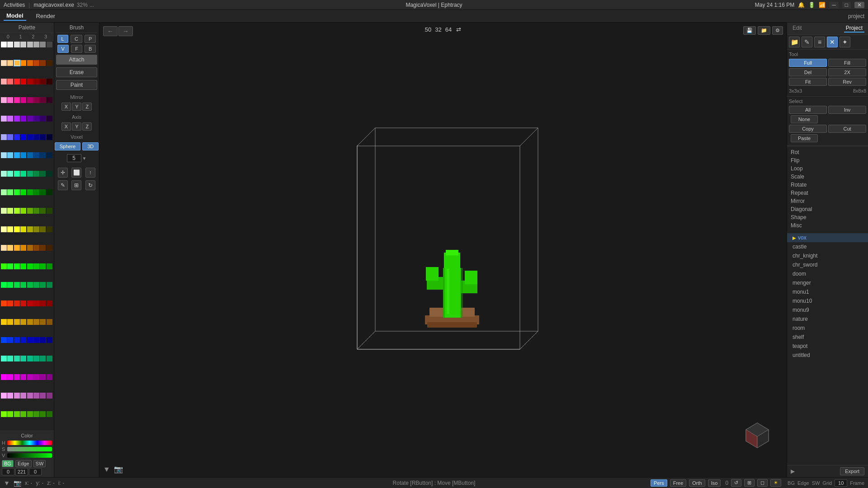 The image size is (868, 488). I want to click on sphere-btn: Sphere, so click(68, 146).